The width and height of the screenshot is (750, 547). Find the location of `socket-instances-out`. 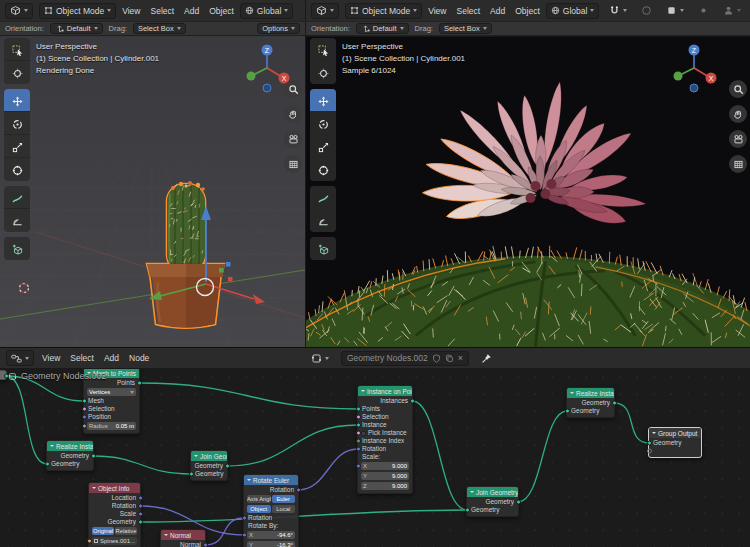

socket-instances-out is located at coordinates (412, 402).